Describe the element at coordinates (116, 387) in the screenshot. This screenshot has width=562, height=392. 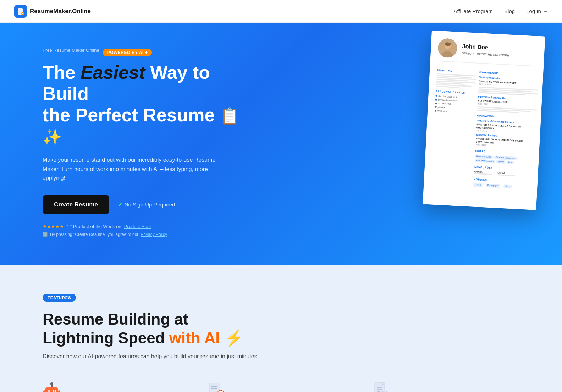
I see `feature-ai-writing: AI Writing Assistant Feeling stuck in th…` at that location.